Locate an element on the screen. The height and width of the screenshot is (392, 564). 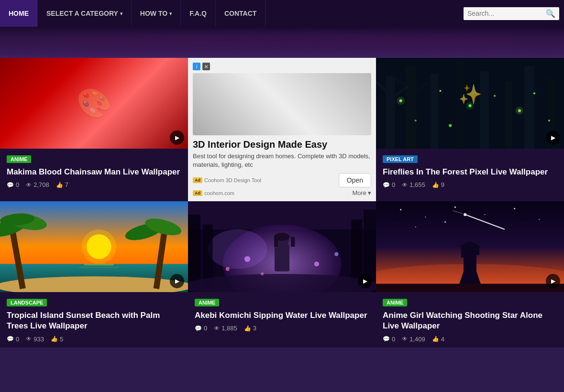
like-count-tropical: 👍 5 is located at coordinates (57, 339).